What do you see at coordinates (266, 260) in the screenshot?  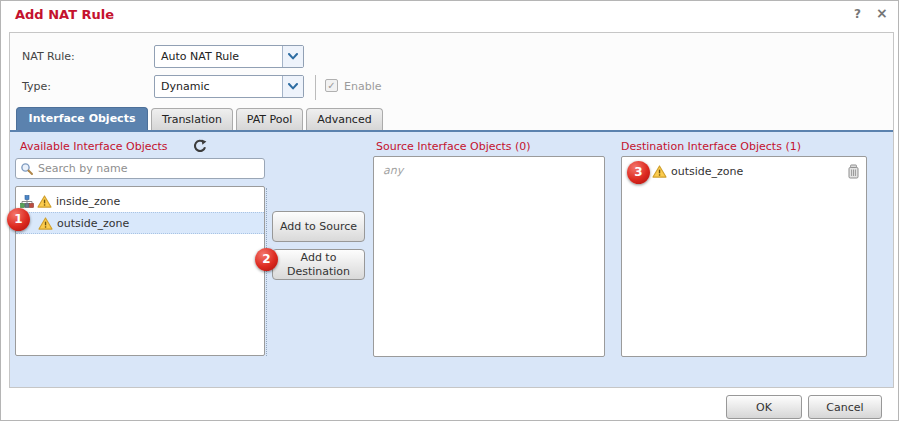 I see `callout-badge-2: 2` at bounding box center [266, 260].